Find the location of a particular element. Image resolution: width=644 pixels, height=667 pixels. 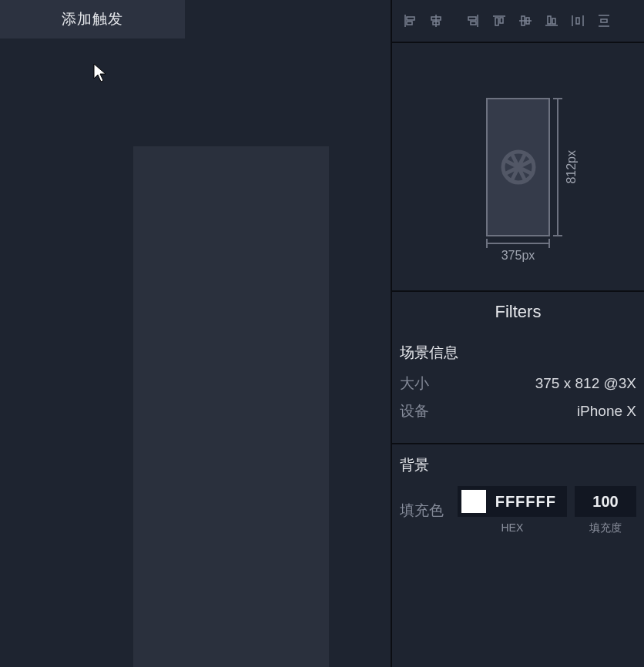

artboard-preview: 812px 375px is located at coordinates (518, 167).